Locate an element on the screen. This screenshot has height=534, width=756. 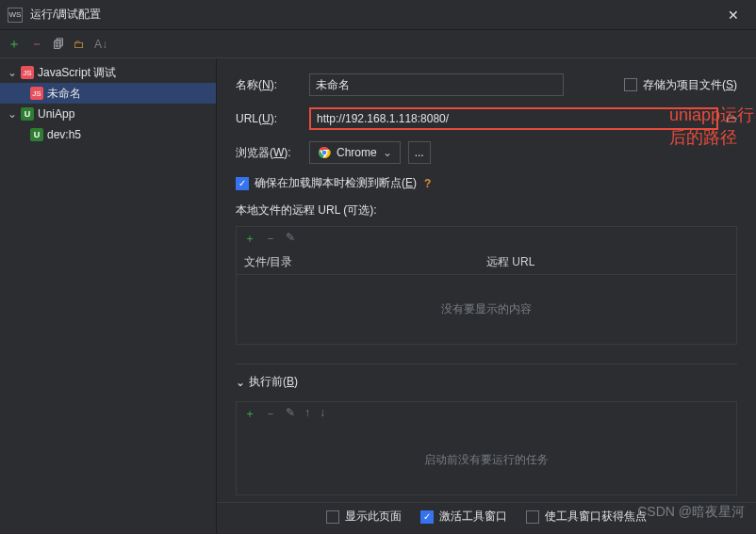
save-as-project-checkbox: 存储为项目文件(S) is located at coordinates (681, 85).